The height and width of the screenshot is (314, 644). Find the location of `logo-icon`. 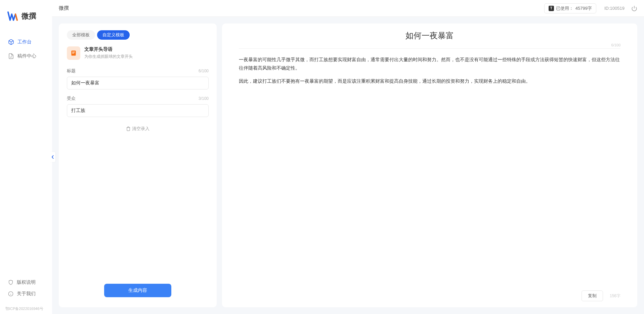

logo-icon is located at coordinates (13, 16).